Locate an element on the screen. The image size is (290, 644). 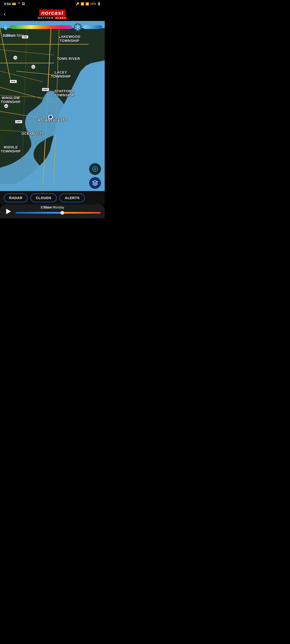
gsp-shield-1: GSP is located at coordinates (46, 90).